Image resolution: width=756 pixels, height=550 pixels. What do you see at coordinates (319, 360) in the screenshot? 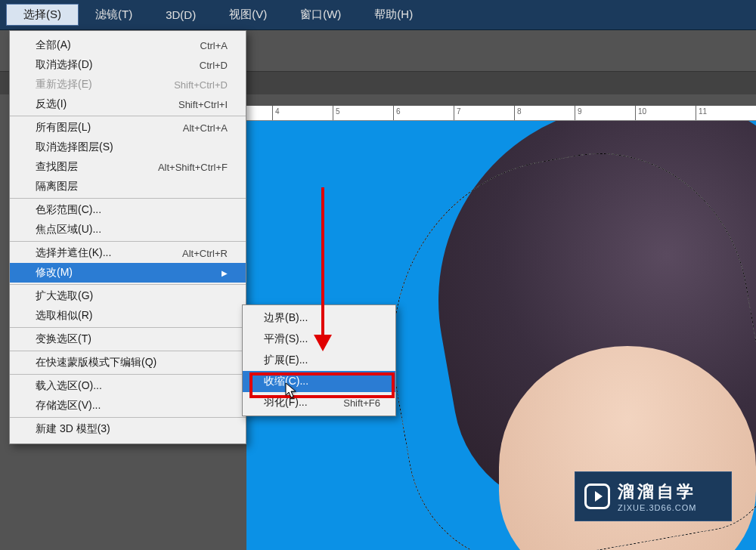
I see `modify-submenu: 边界(B)... 平滑(S)... 扩展(E)... 收缩(C)... 羽化(F…` at bounding box center [319, 360].